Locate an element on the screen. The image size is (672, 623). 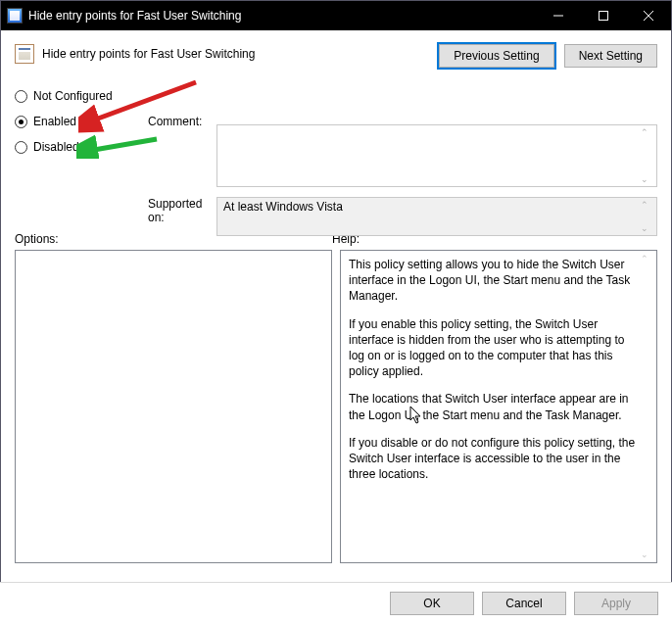
policy-title: Hide entry points for Fast User Switchin… is located at coordinates (149, 54).